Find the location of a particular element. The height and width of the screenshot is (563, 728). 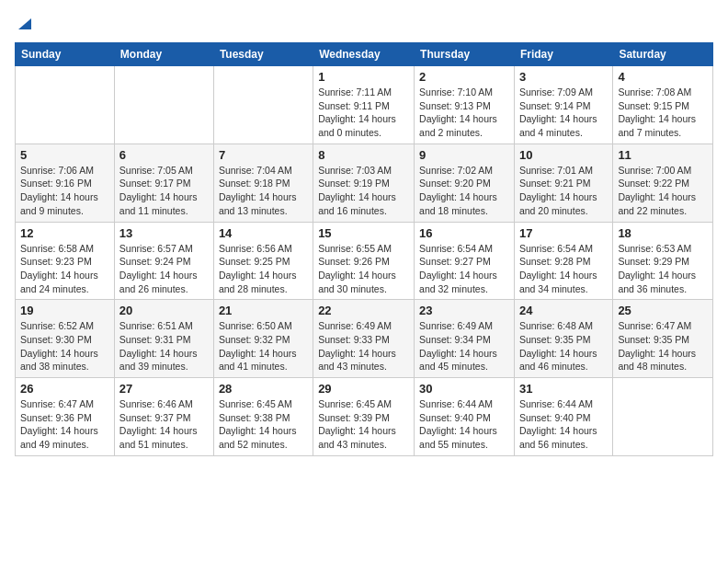

calendar-cell: 18Sunrise: 6:53 AM Sunset: 9:29 PM Dayli… is located at coordinates (664, 261).